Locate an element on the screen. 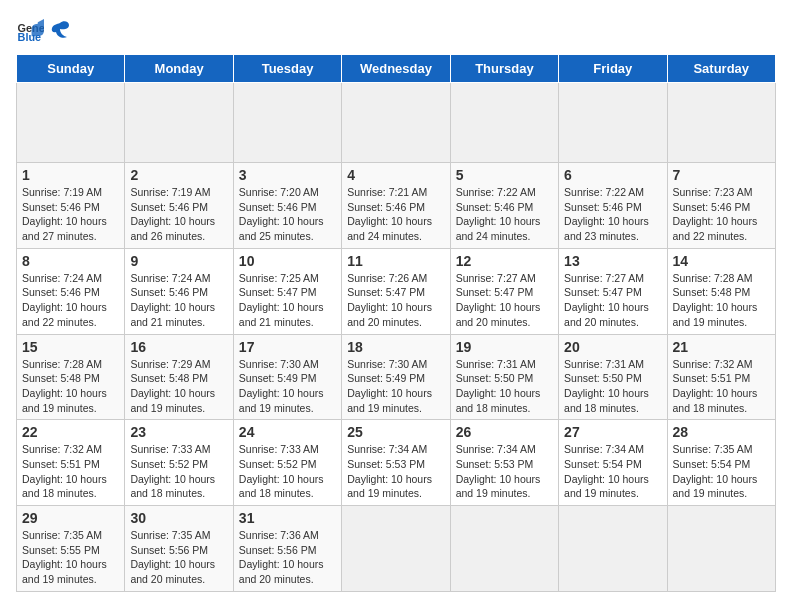  day-detail: Sunrise: 7:28 AM Sunset: 5:48 PM Dayligh… is located at coordinates (722, 300).